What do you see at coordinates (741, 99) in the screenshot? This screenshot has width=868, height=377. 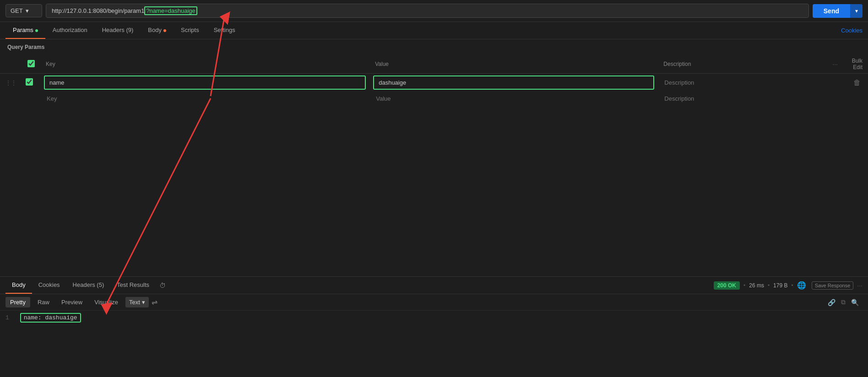 I see `new-param-desc-input` at bounding box center [741, 99].